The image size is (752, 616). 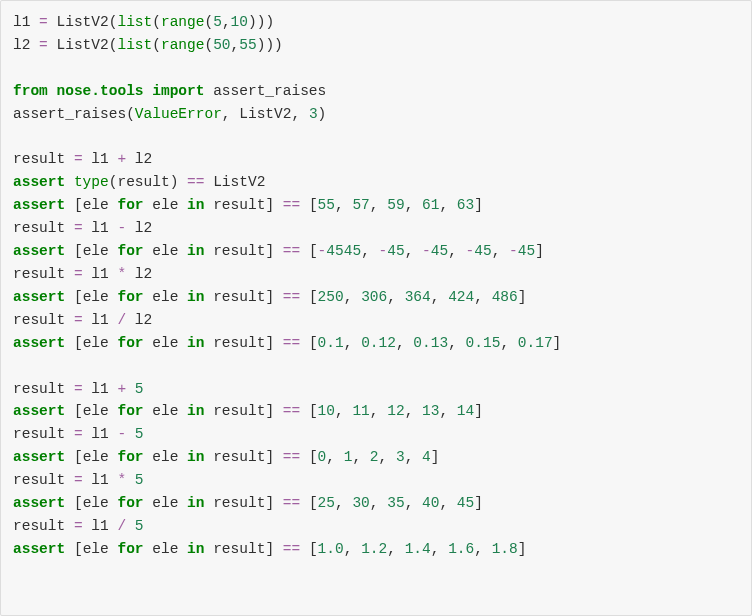 What do you see at coordinates (226, 457) in the screenshot?
I see `line-assert-sub-s: assert [ele for ele in result] == [0, 1,…` at bounding box center [226, 457].